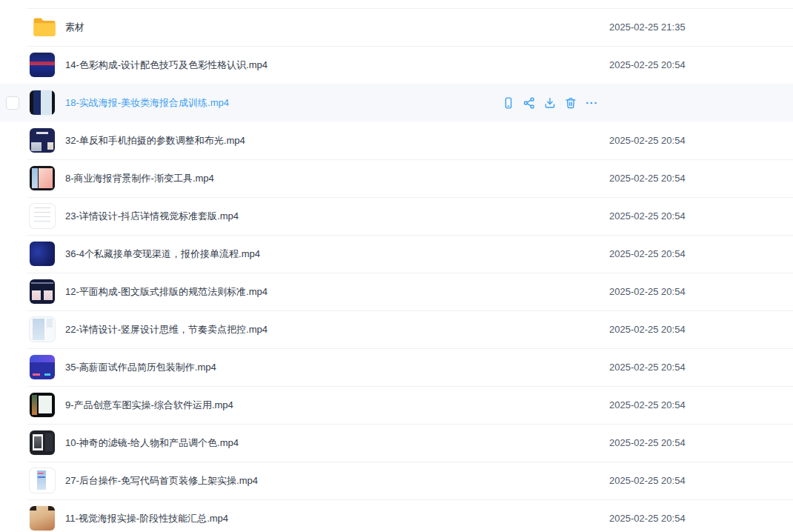  Describe the element at coordinates (529, 103) in the screenshot. I see `share-icon` at that location.